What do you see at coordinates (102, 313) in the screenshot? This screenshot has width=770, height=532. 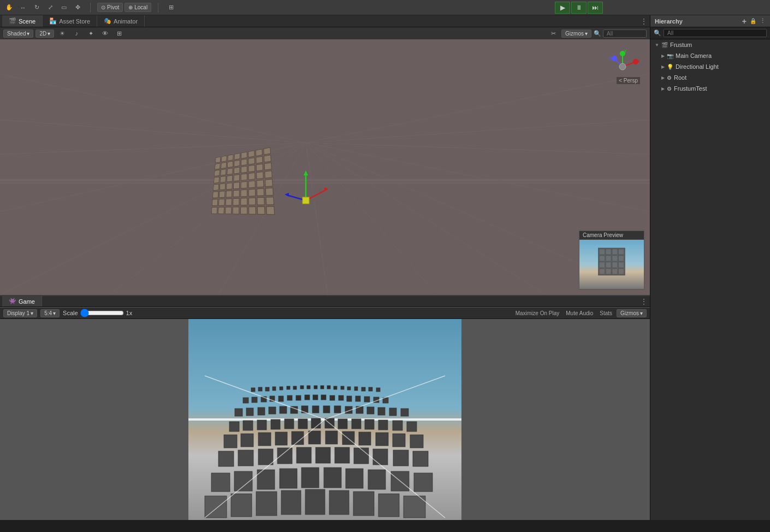 I see `scale-slider` at bounding box center [102, 313].